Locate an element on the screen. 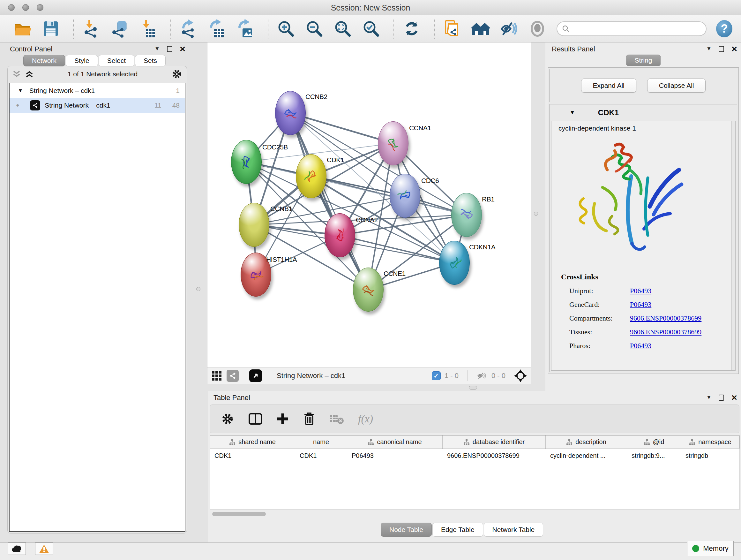 This screenshot has width=741, height=560. selected-items-checkbox: ✓ is located at coordinates (436, 376).